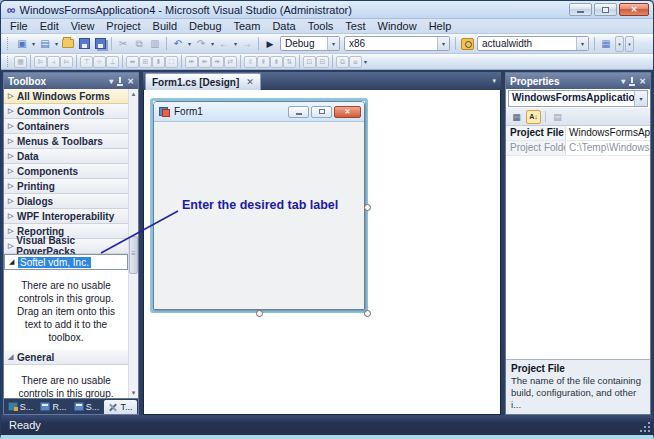  What do you see at coordinates (397, 44) in the screenshot?
I see `solution-platforms-combo: x86 ▾` at bounding box center [397, 44].